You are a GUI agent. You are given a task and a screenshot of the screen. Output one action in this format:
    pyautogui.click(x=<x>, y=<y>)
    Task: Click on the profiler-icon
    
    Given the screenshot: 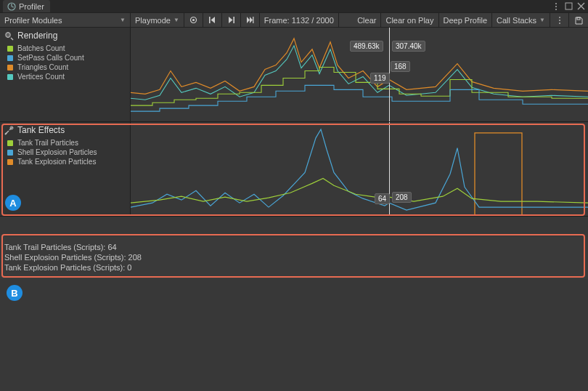 What is the action you would take?
    pyautogui.click(x=12, y=7)
    